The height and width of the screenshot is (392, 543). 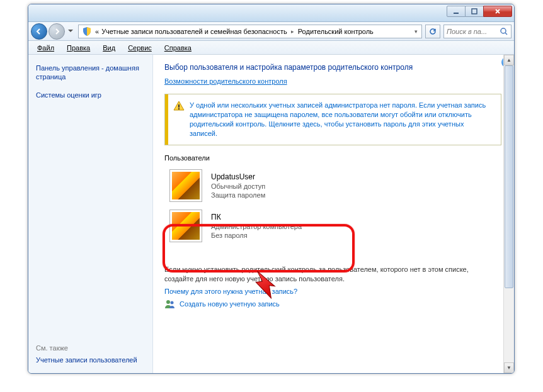 What do you see at coordinates (509, 60) in the screenshot?
I see `scroll-up-button: ▲` at bounding box center [509, 60].